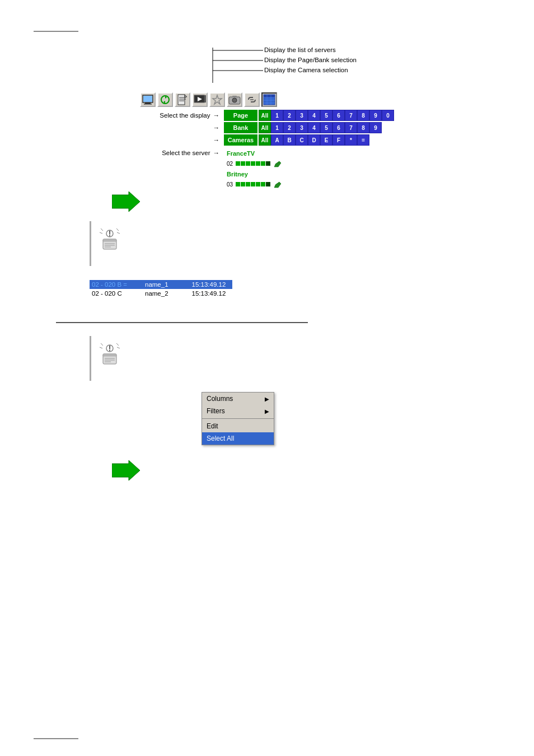  I want to click on ctx-item-filters: Filters ▶, so click(238, 411).